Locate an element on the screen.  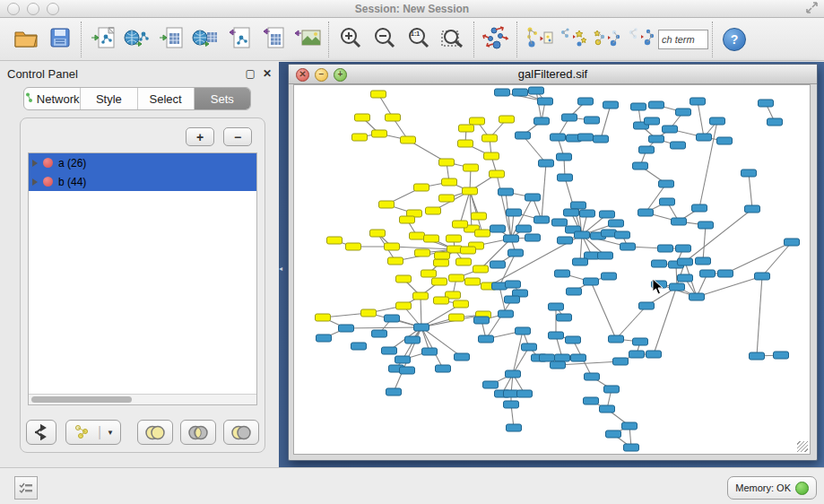
zoom-out-icon is located at coordinates (385, 39).